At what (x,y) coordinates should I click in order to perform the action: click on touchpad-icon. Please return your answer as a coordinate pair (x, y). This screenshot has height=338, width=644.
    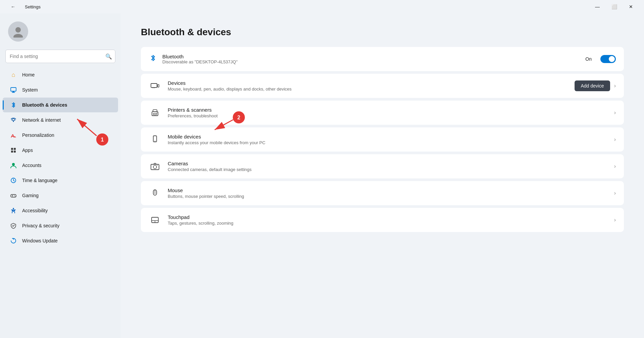
    Looking at the image, I should click on (155, 220).